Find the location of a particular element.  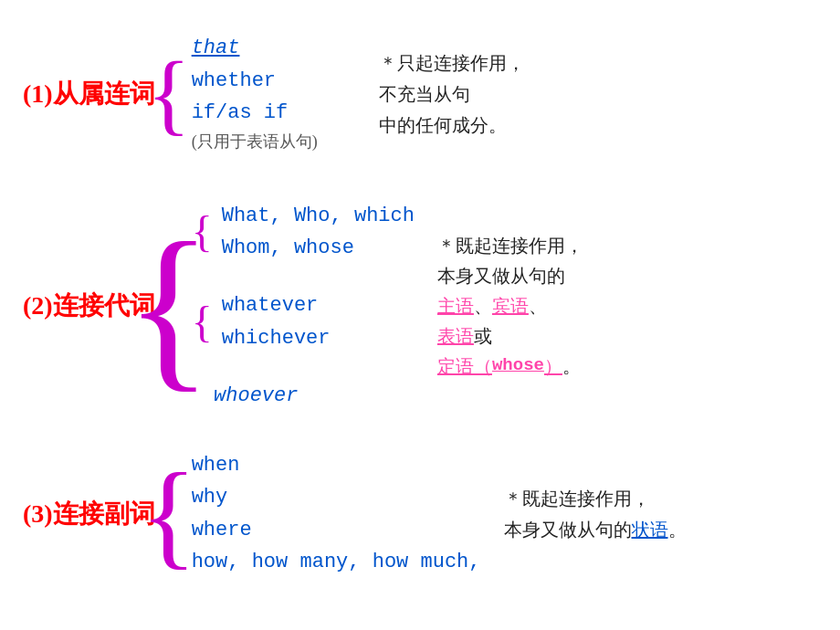

section-1-brace: { is located at coordinates (169, 93).